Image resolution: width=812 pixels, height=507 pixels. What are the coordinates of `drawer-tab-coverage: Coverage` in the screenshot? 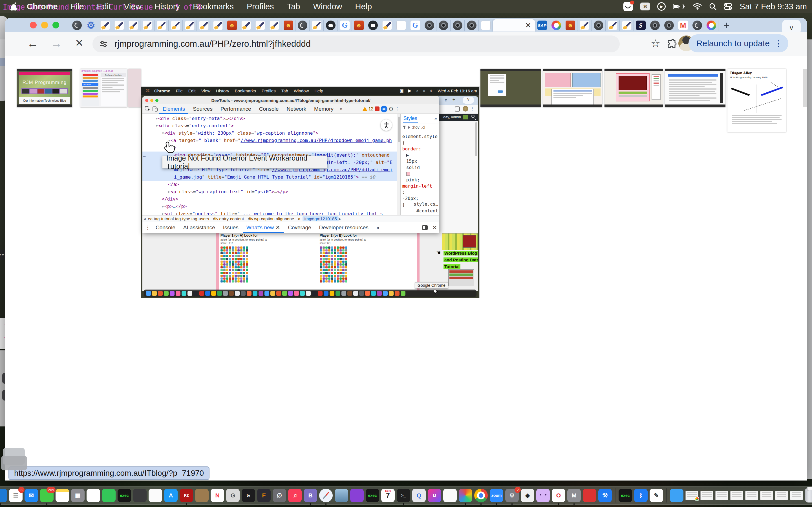 It's located at (299, 228).